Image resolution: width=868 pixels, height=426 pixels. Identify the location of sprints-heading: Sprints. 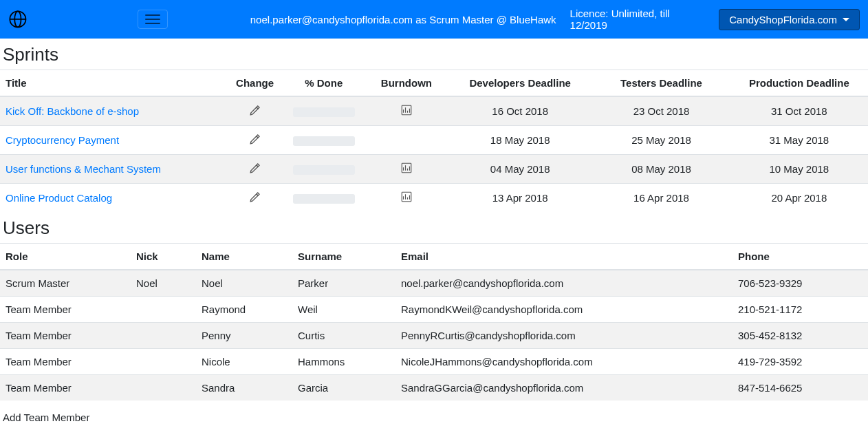
(434, 54).